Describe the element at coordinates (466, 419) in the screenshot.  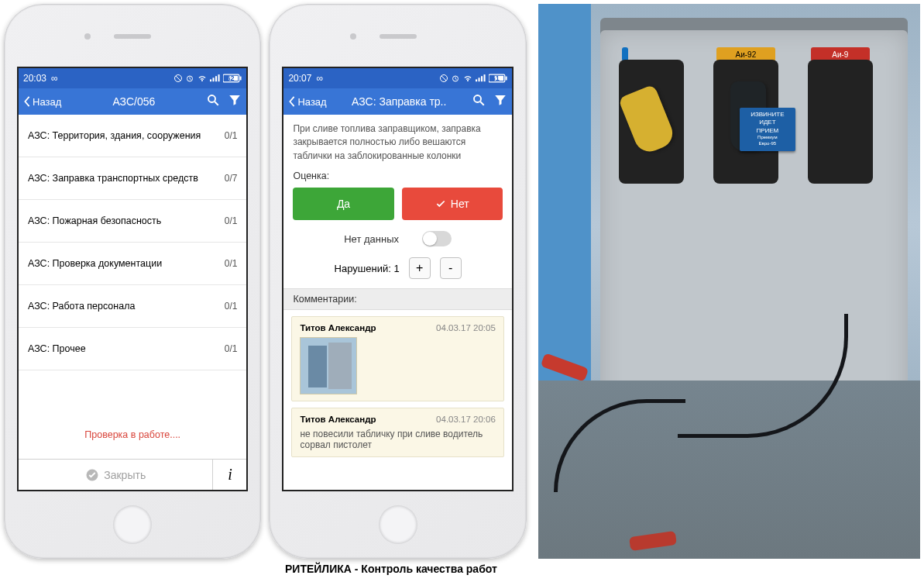
I see `comment-date: 04.03.17 20:06` at that location.